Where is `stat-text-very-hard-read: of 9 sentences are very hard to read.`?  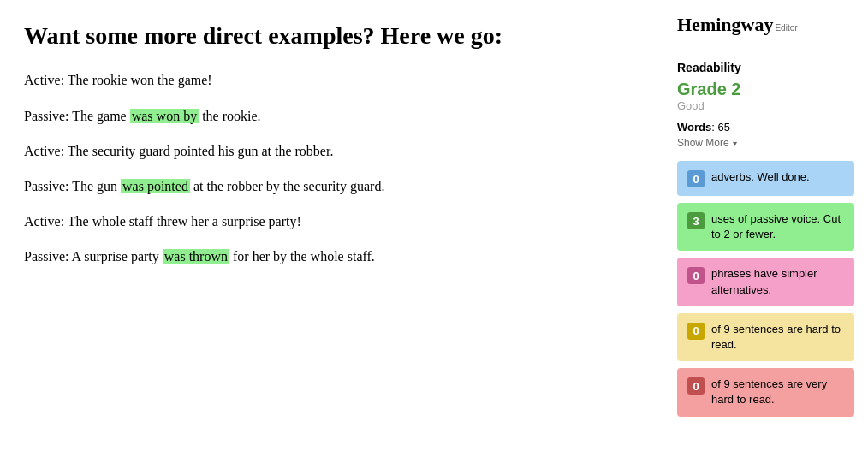 stat-text-very-hard-read: of 9 sentences are very hard to read. is located at coordinates (777, 392).